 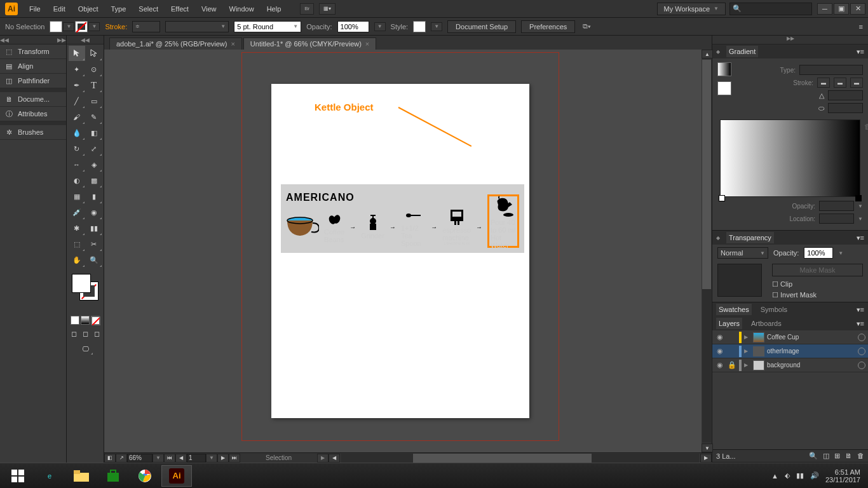 What do you see at coordinates (97, 334) in the screenshot?
I see `draw-inside: ◻` at bounding box center [97, 334].